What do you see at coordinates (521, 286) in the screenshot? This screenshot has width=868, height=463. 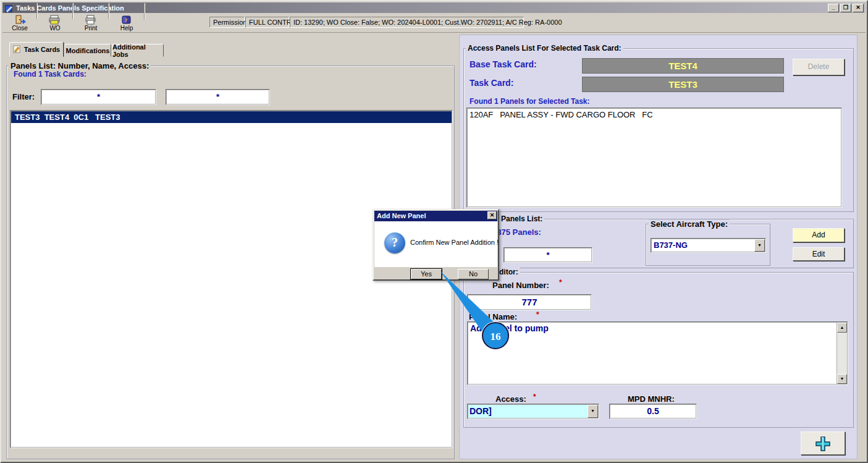 I see `panel-number-label: Panel Number:` at bounding box center [521, 286].